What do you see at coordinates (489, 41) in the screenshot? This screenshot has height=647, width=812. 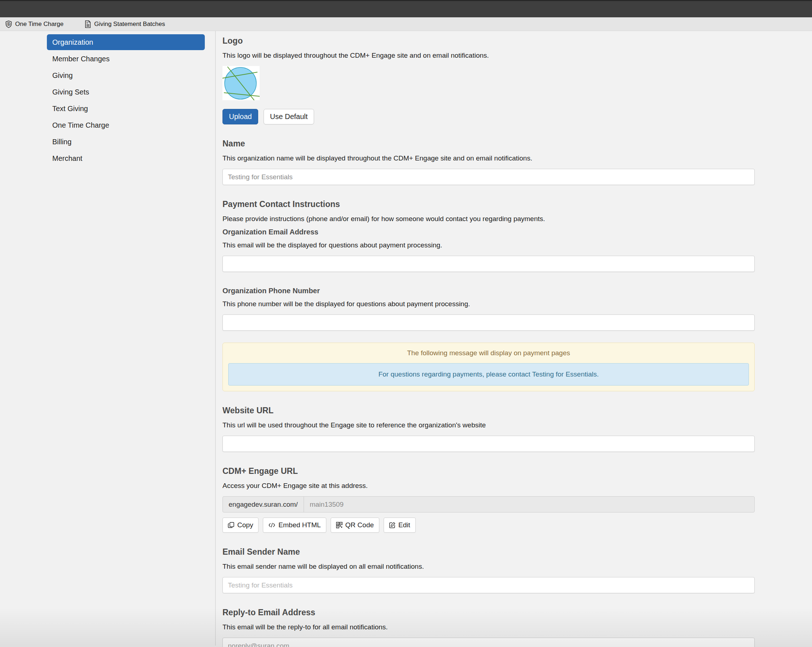 I see `logo-heading: Logo` at bounding box center [489, 41].